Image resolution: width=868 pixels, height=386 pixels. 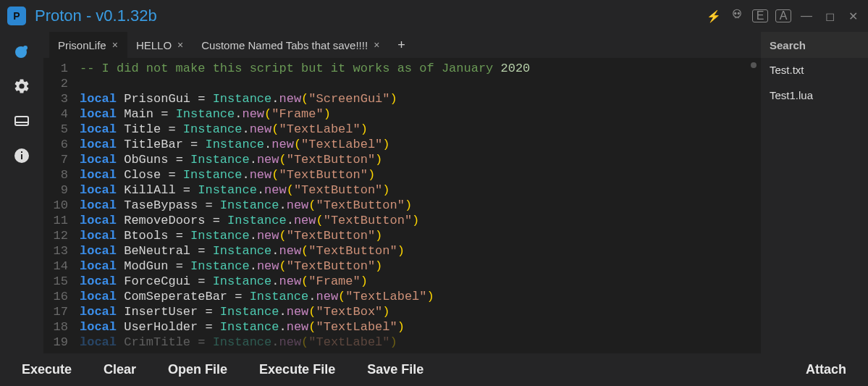 I want to click on tab-1: HELLO×, so click(x=160, y=45).